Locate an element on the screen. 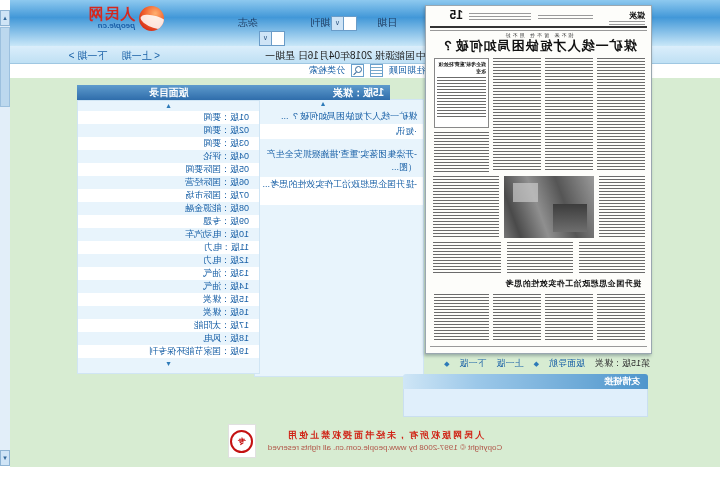  article-panel-title: 15版：煤炭 is located at coordinates (323, 92).